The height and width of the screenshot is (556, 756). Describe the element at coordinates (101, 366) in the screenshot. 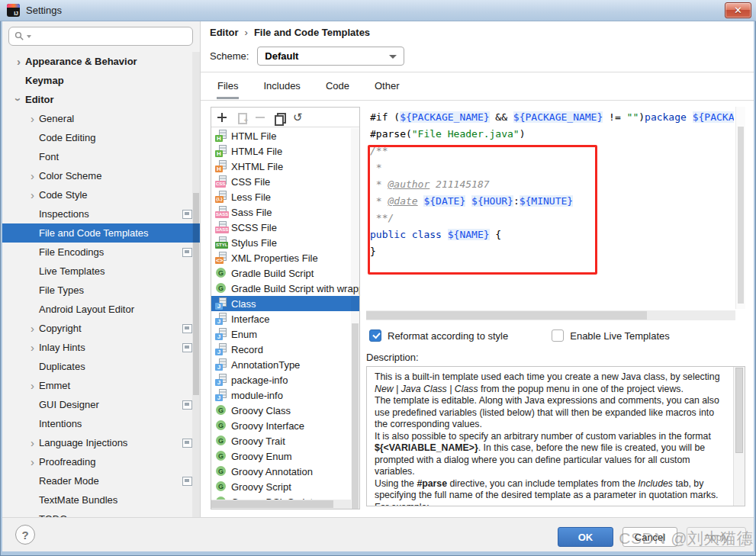

I see `sidebar-item-duplicates: Duplicates` at that location.